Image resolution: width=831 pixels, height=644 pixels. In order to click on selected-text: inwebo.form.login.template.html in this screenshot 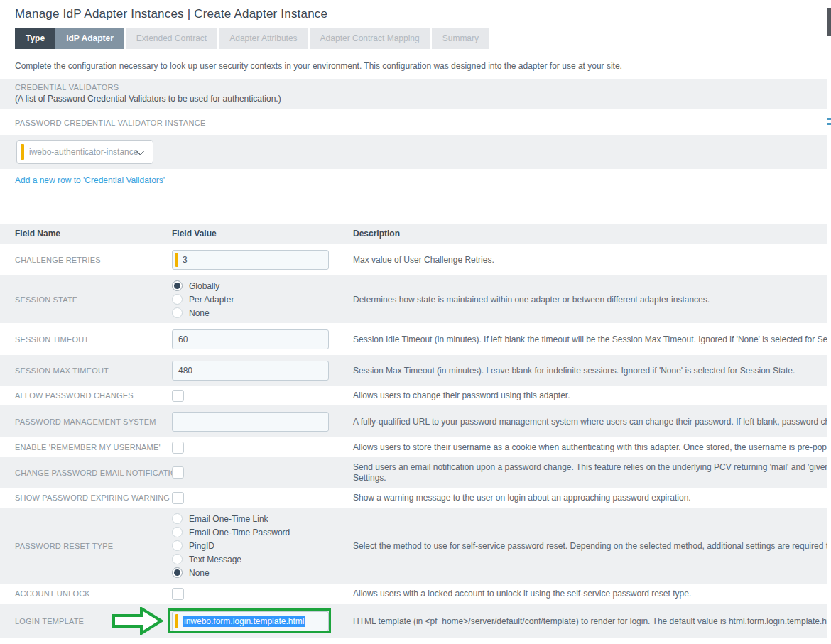, I will do `click(244, 621)`.